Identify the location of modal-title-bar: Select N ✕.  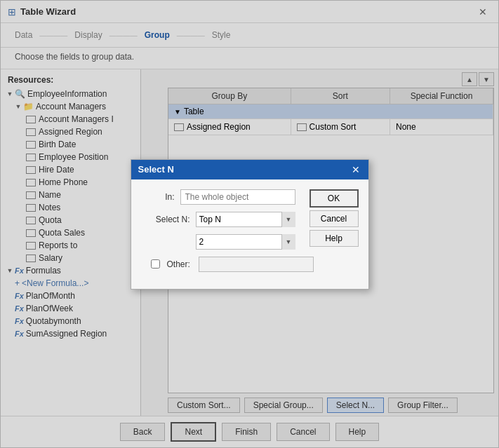
(250, 170).